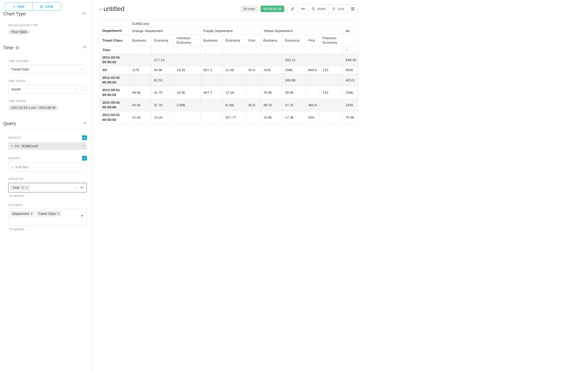 This screenshot has width=588, height=372. I want to click on pivot-time-sort-header: Time↑↓, so click(115, 50).